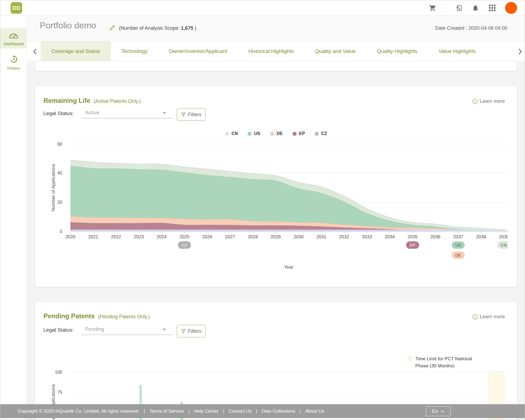 The height and width of the screenshot is (420, 525). What do you see at coordinates (504, 245) in the screenshot?
I see `expiry-pill-label: CN` at bounding box center [504, 245].